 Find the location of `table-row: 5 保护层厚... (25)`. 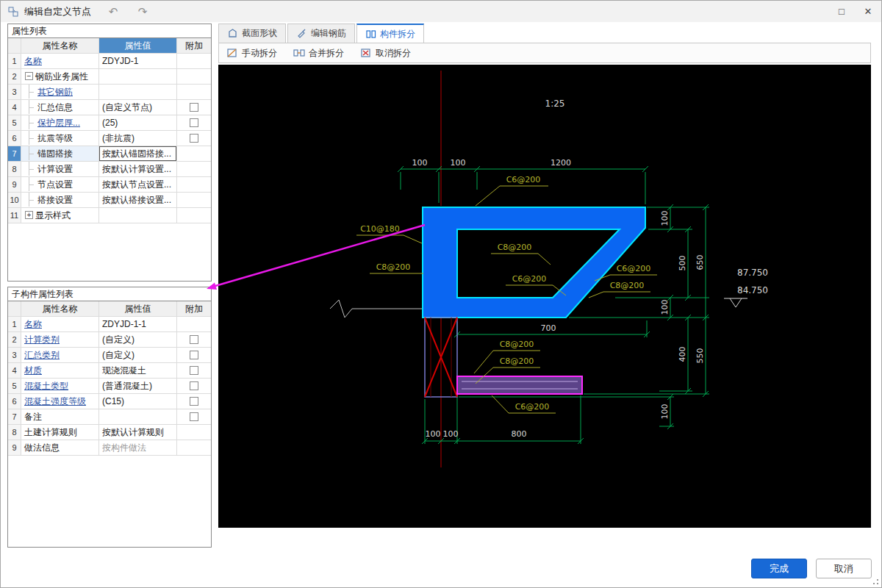

table-row: 5 保护层厚... (25) is located at coordinates (110, 123).